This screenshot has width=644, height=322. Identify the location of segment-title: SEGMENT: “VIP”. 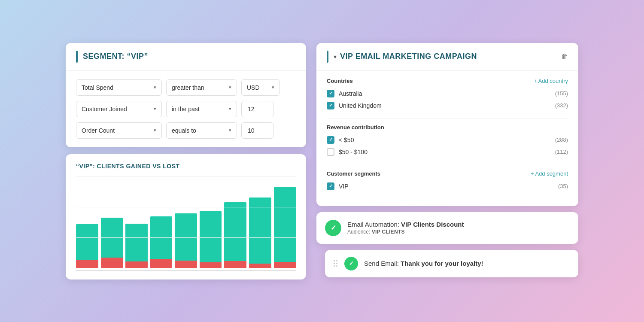
(115, 57).